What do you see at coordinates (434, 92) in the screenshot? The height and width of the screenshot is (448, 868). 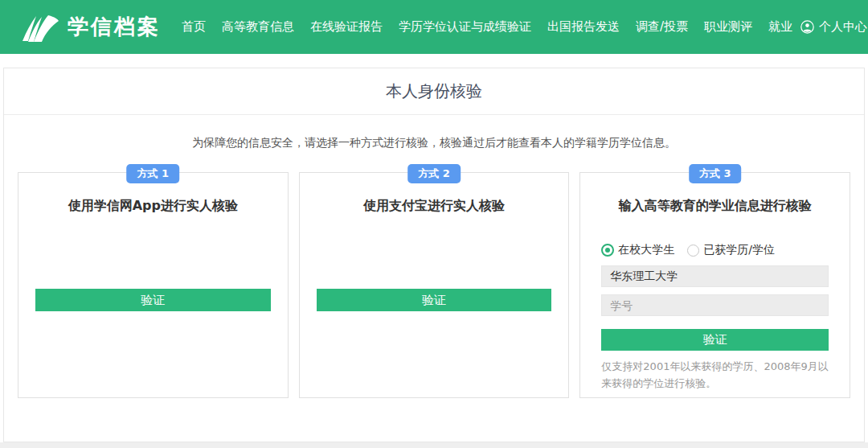 I see `panel-header: 本人身份核验` at bounding box center [434, 92].